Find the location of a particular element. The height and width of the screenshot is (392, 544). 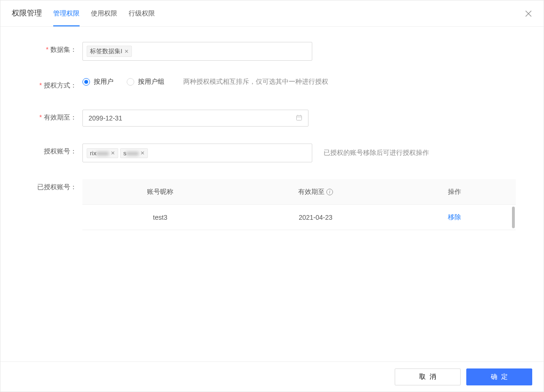

auth-method-label: 授权方式： is located at coordinates (47, 85).